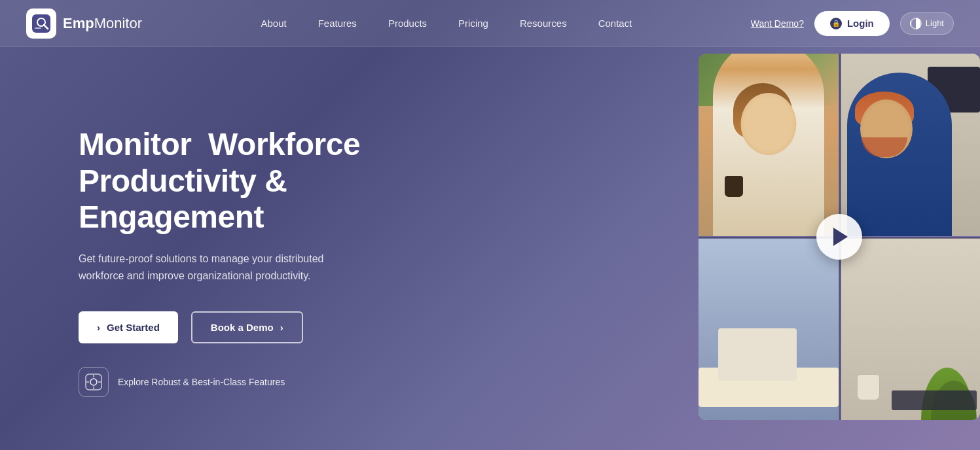  What do you see at coordinates (490, 24) in the screenshot?
I see `navbar: EmpMonitor About Features Products Prici…` at bounding box center [490, 24].